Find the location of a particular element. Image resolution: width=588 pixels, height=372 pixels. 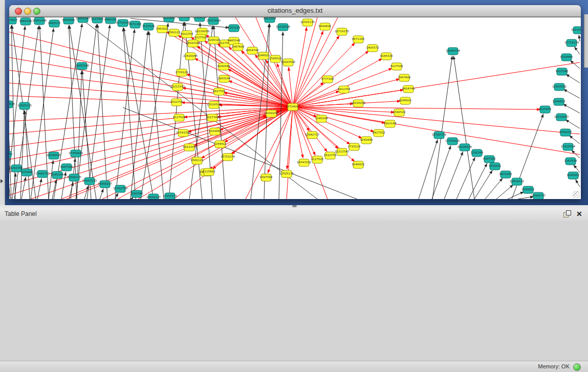

graph-node-label: 20891406 is located at coordinates (39, 20).